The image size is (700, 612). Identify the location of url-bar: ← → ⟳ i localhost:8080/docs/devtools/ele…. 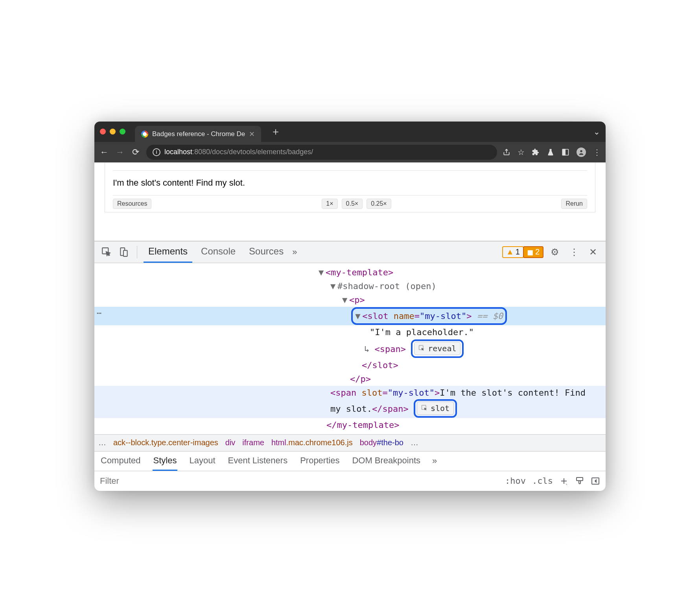
(350, 152).